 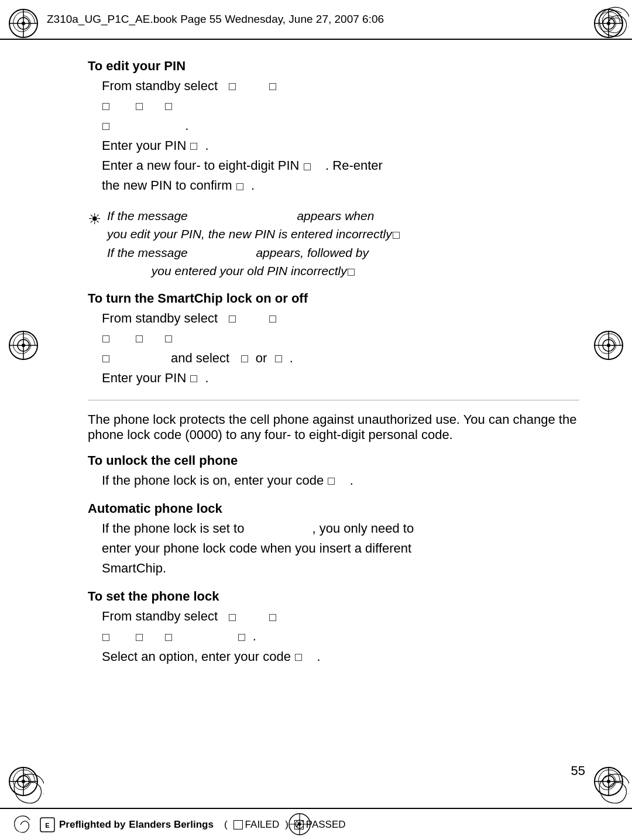 I want to click on tip-line-4: you entered your old PIN incorrectly, so click(x=254, y=271).